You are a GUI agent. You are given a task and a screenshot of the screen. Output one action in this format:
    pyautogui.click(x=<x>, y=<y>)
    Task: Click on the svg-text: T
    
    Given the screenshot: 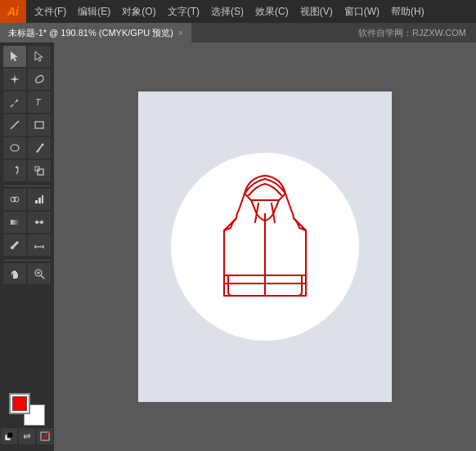 What is the action you would take?
    pyautogui.click(x=38, y=102)
    